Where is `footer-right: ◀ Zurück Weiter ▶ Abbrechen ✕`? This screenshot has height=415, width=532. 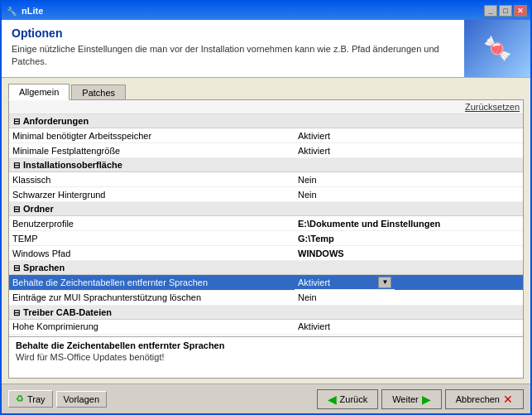 footer-right: ◀ Zurück Weiter ▶ Abbrechen ✕ is located at coordinates (420, 399).